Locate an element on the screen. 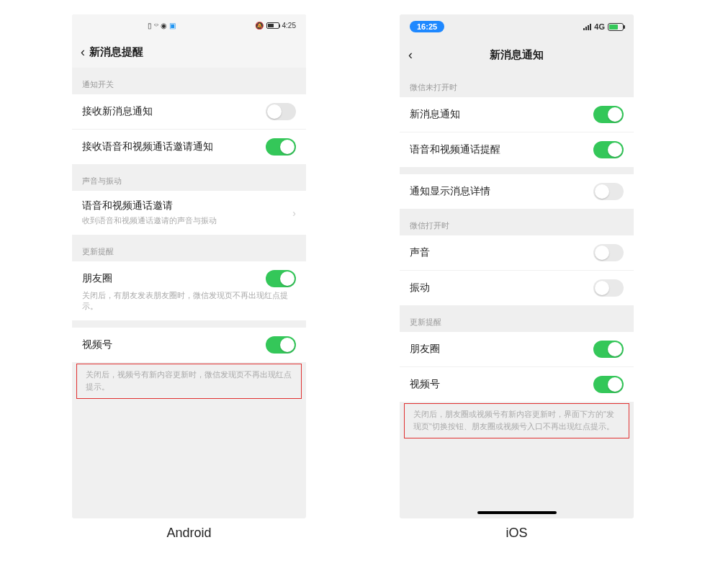  blue-app-icon: ▣ is located at coordinates (173, 26).